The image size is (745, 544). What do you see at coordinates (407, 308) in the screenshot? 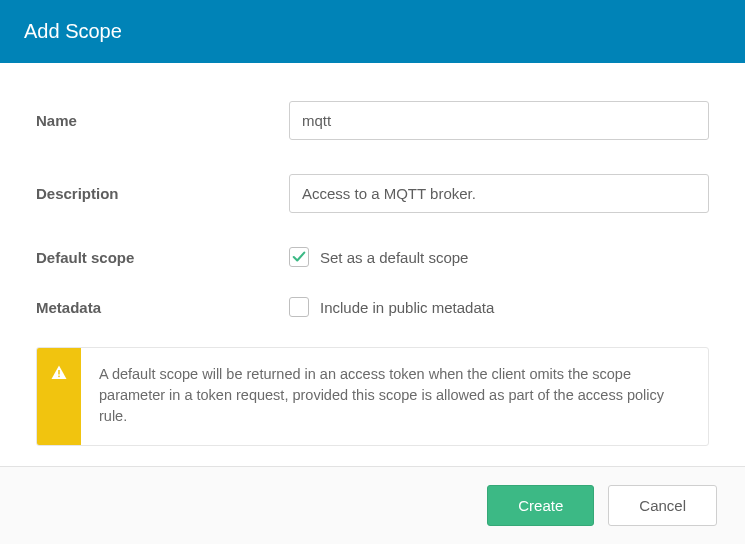
I see `metadata-checkbox-label: Include in public metadata` at bounding box center [407, 308].